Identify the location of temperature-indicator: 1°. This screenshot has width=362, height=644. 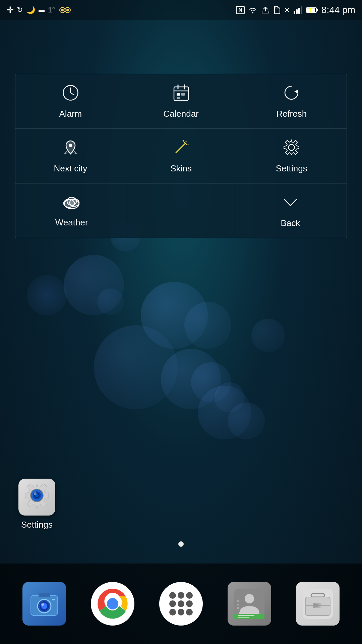
(52, 10).